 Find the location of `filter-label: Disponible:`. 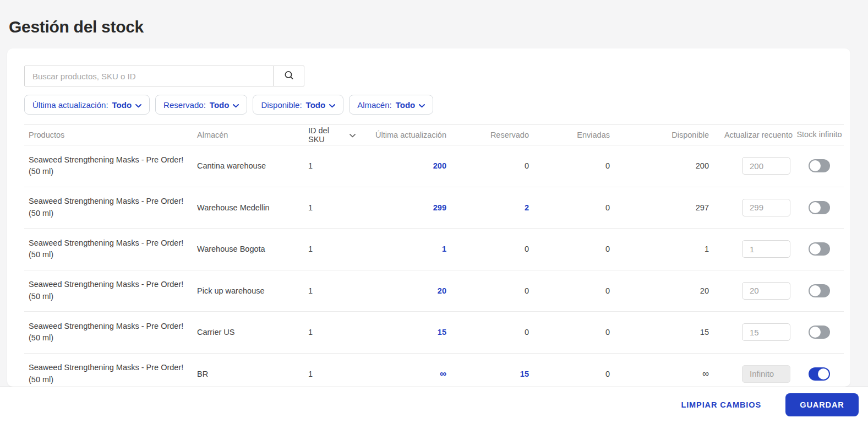

filter-label: Disponible: is located at coordinates (281, 105).